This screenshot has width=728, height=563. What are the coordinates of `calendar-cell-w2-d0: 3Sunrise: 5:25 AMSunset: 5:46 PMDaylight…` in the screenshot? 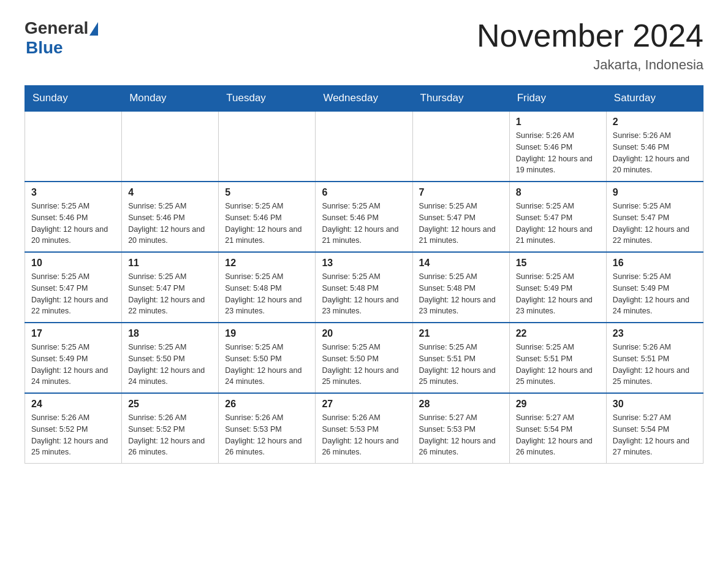 It's located at (74, 217).